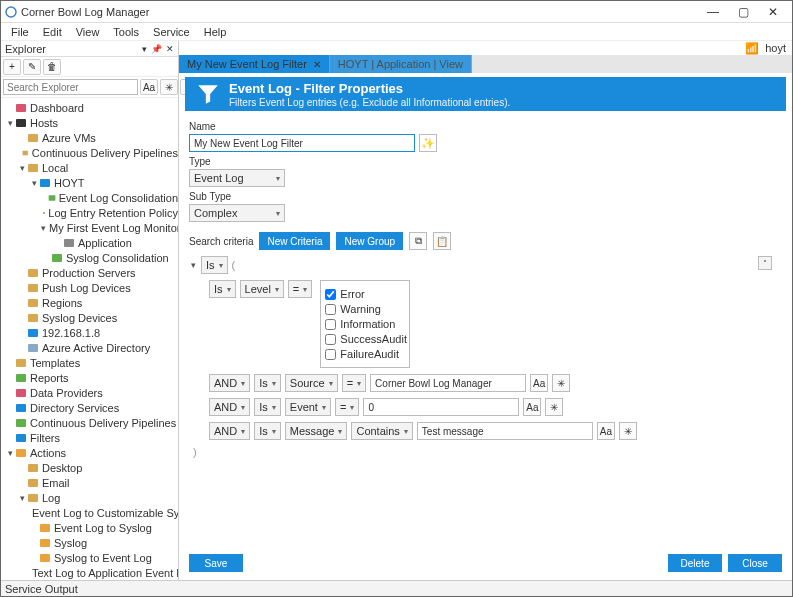  Describe the element at coordinates (90, 318) in the screenshot. I see `tree-item: Syslog Devices` at that location.